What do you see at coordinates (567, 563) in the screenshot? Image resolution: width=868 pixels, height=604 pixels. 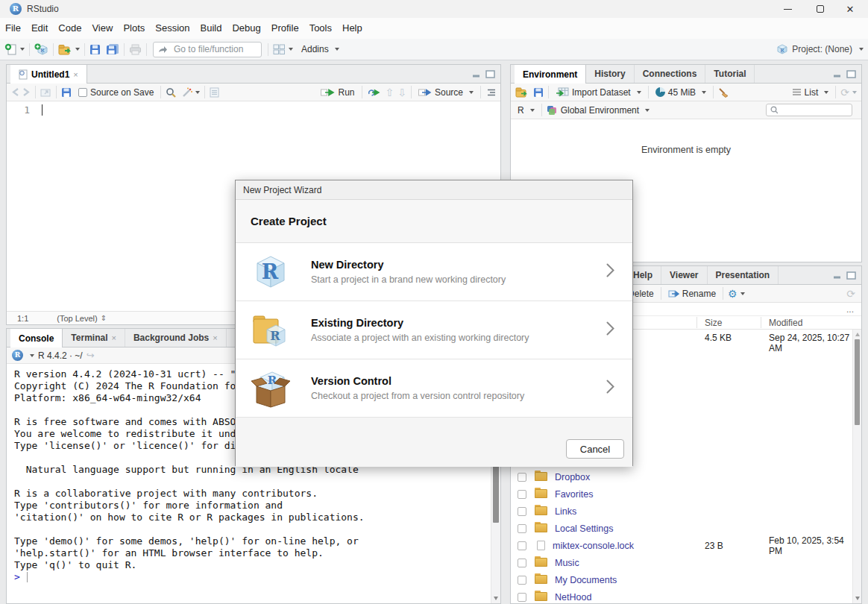 I see `file-name: Music` at bounding box center [567, 563].